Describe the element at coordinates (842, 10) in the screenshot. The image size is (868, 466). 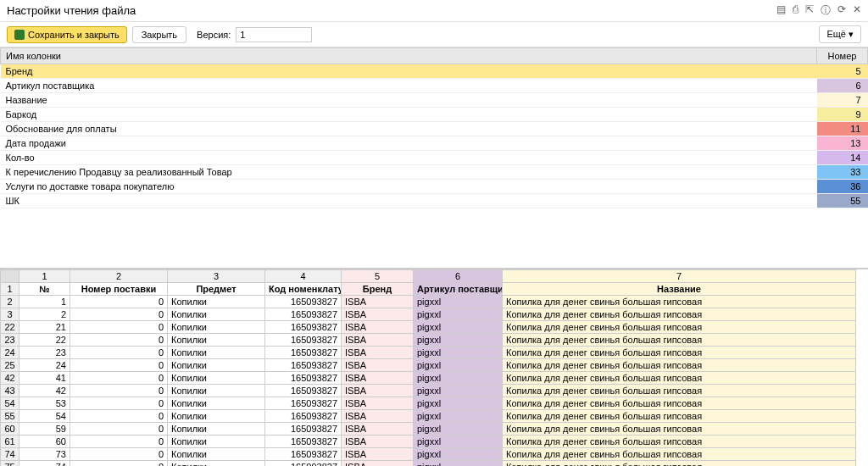
I see `refresh-icon: ⟳` at that location.